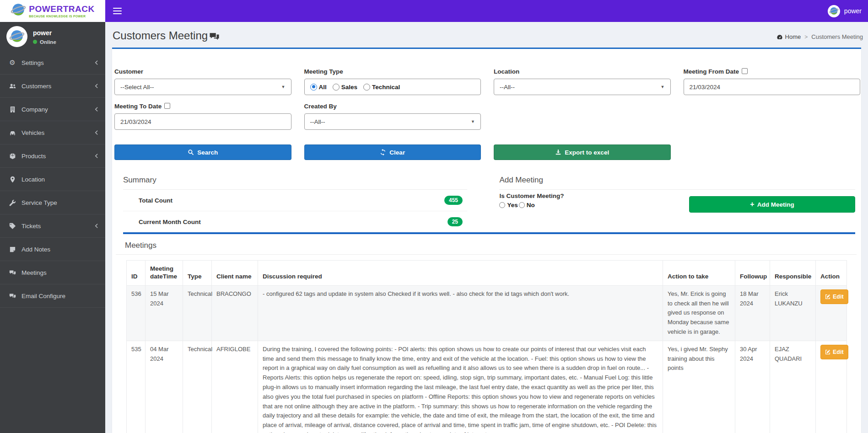 The height and width of the screenshot is (433, 868). Describe the element at coordinates (393, 72) in the screenshot. I see `meeting-type-label: Meeting Type` at that location.